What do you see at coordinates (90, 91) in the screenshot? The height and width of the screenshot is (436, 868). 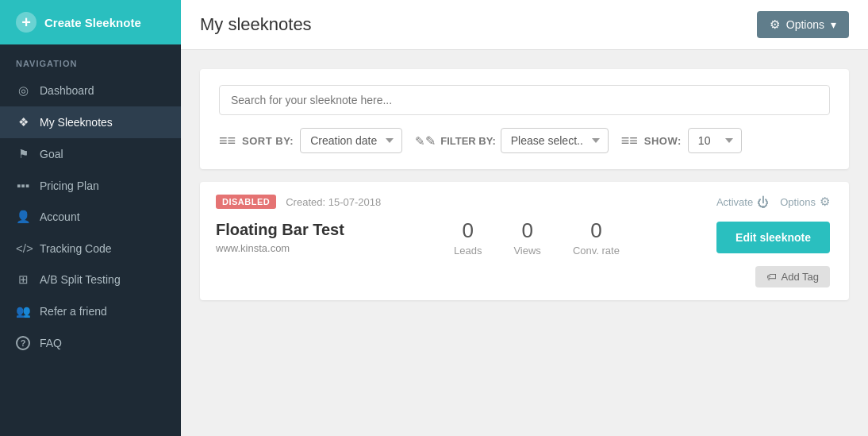 I see `sidebar-item-dashboard: Dashboard` at bounding box center [90, 91].